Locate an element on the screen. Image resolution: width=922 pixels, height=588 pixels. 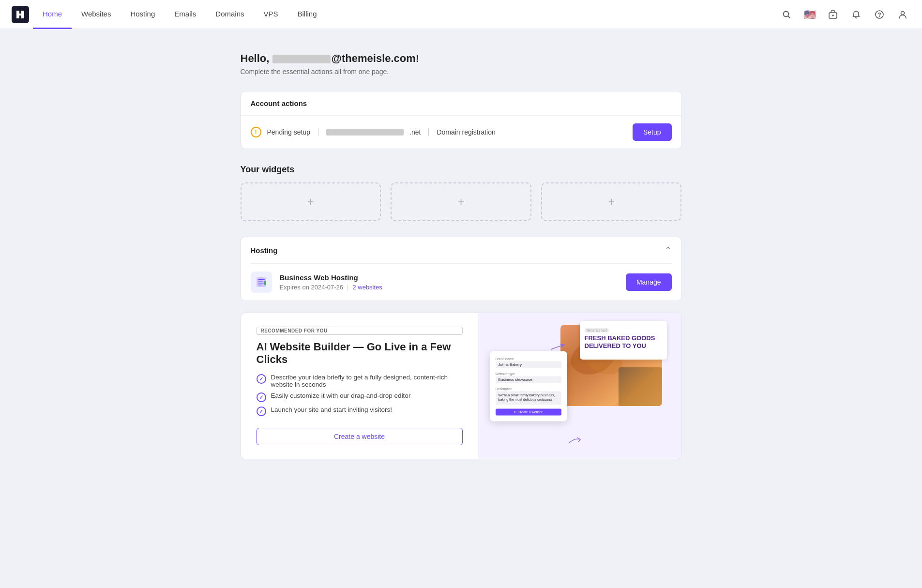
nav-items: Home Websites Hosting Emails Domains VPS… is located at coordinates (406, 15).